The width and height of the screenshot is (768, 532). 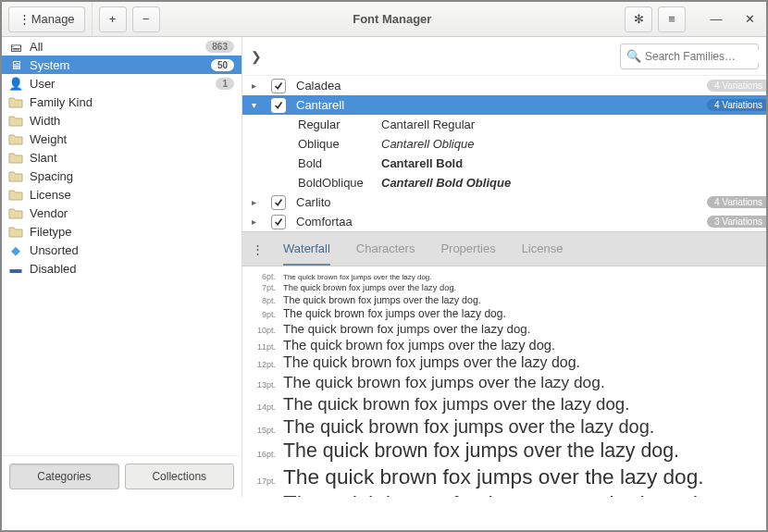 What do you see at coordinates (267, 481) in the screenshot?
I see `pt-label: 17pt.` at bounding box center [267, 481].